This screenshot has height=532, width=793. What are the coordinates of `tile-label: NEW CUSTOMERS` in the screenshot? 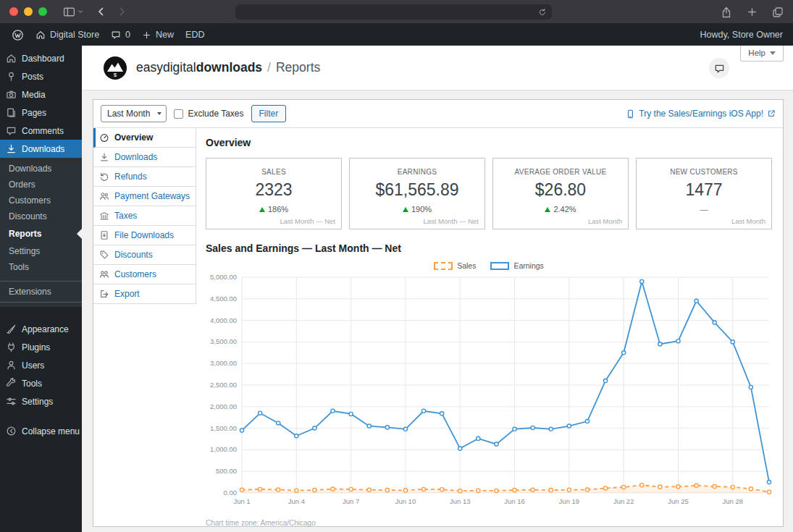 It's located at (704, 172).